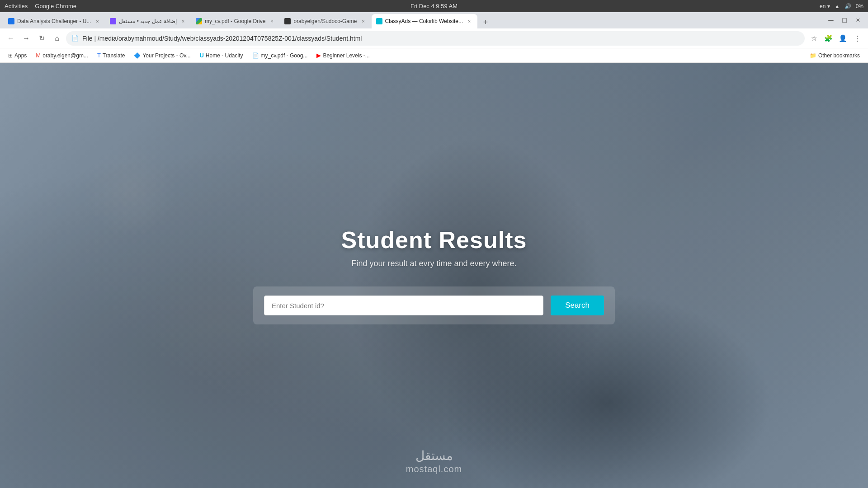 The width and height of the screenshot is (868, 488). What do you see at coordinates (434, 56) in the screenshot?
I see `bookmarks-bar: ⊞ Apps M oraby.eigen@gm... T Translate 🔷…` at bounding box center [434, 56].